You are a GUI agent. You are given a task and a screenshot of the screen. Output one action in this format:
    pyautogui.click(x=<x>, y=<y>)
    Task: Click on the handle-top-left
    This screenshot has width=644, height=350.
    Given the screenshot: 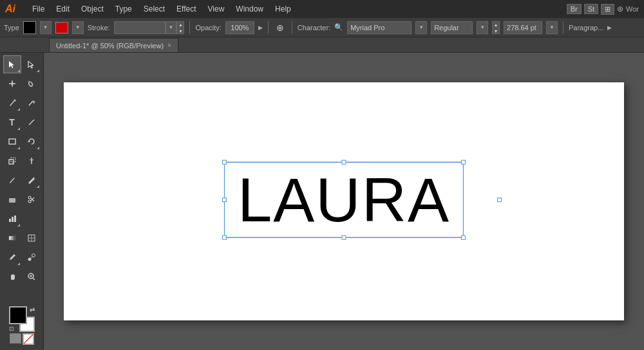 What is the action you would take?
    pyautogui.click(x=224, y=162)
    